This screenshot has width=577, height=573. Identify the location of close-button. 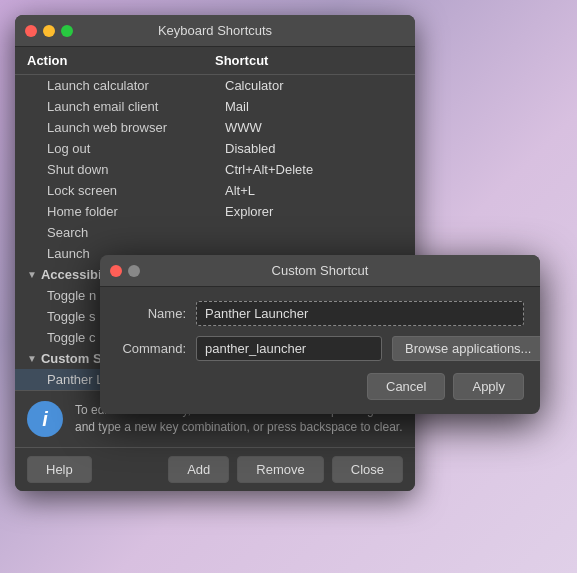
(31, 31).